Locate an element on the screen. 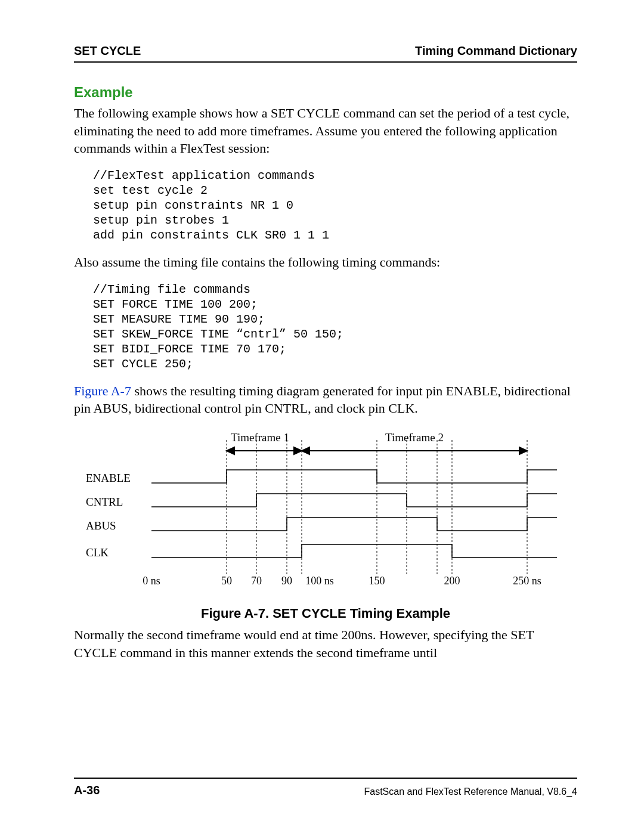  code-block-2: //Timing file commands SET FORCE TIME 10… is located at coordinates (335, 327).